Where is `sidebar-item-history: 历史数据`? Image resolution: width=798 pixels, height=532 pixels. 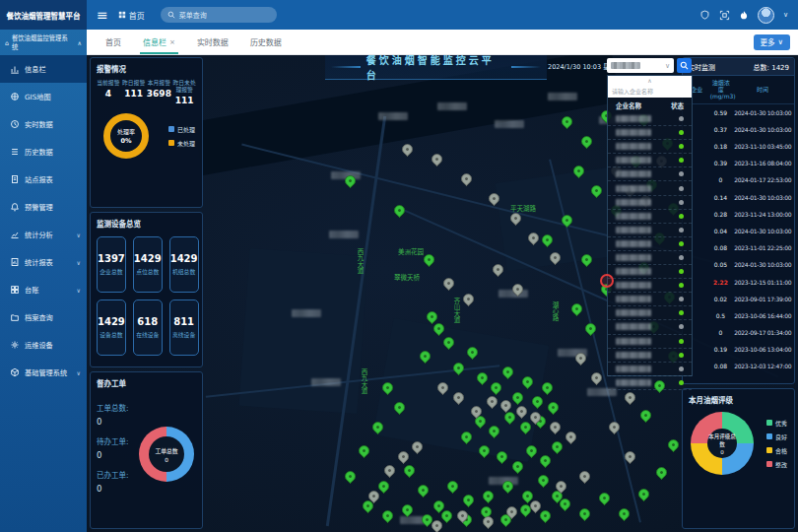
sidebar-item-history: 历史数据 is located at coordinates (43, 152).